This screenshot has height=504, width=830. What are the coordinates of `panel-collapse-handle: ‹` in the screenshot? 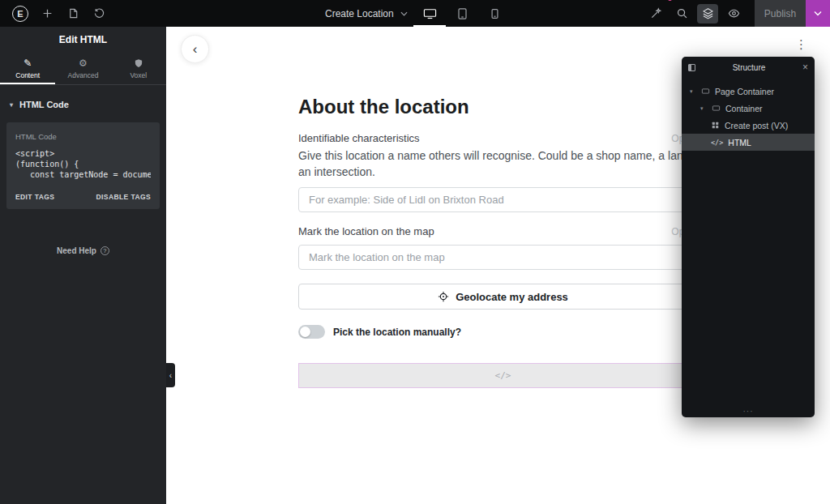 It's located at (170, 375).